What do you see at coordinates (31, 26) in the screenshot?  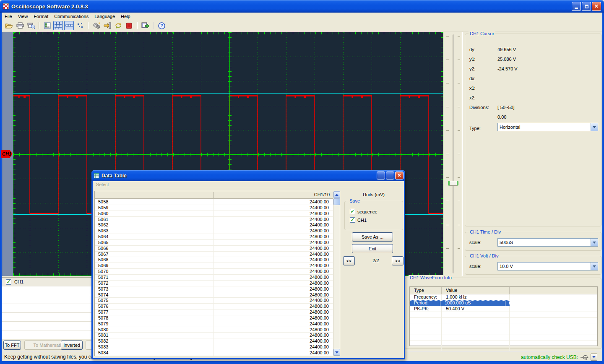 I see `print-preview-icon` at bounding box center [31, 26].